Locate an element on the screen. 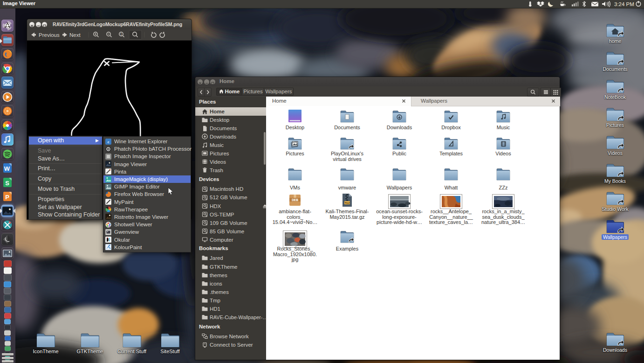 The height and width of the screenshot is (363, 644). svg-text: 3:24 PM is located at coordinates (624, 4).